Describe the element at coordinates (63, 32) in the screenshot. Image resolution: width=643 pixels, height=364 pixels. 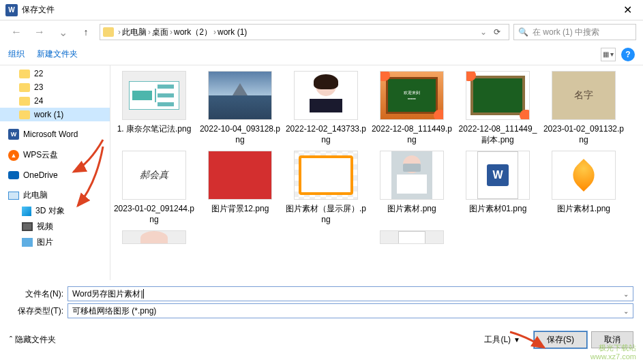
I see `recent-dropdown: ⌄` at that location.